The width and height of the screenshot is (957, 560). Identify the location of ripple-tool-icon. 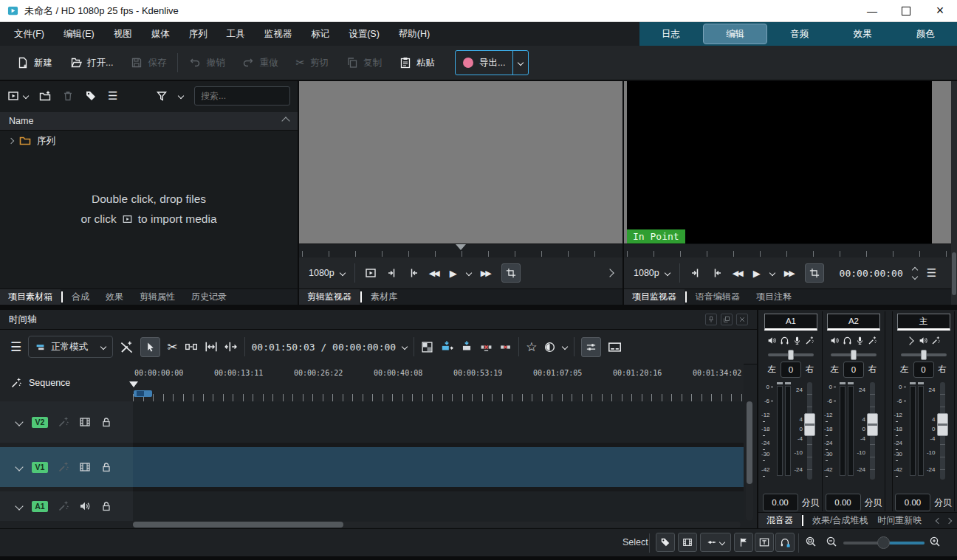
(231, 347).